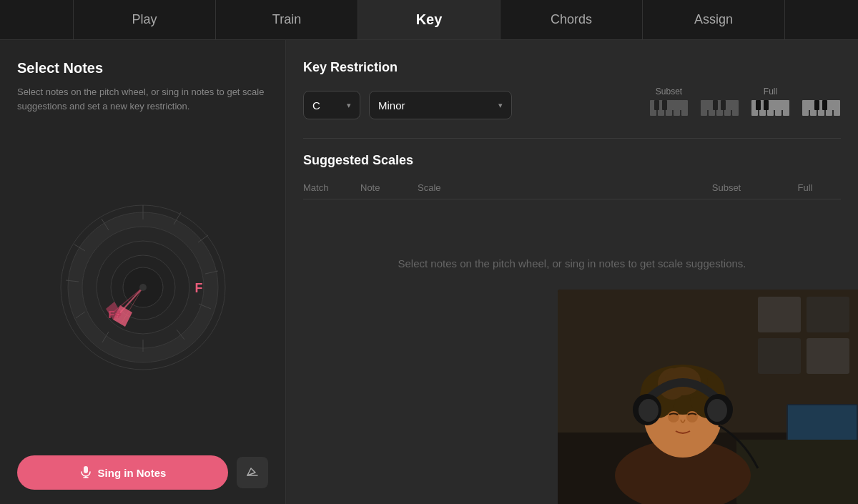 This screenshot has width=858, height=504. Describe the element at coordinates (714, 20) in the screenshot. I see `tab-assign: Assign` at that location.